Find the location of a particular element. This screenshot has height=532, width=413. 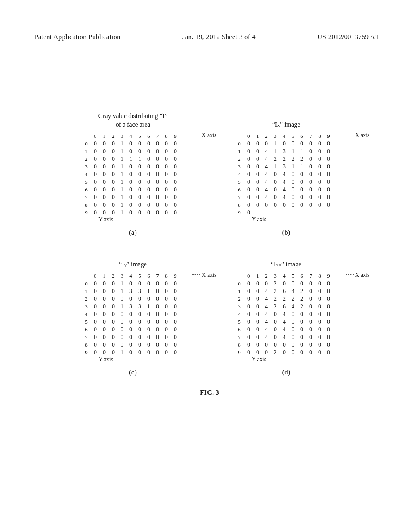

matrix-row-header: 9 is located at coordinates (86, 352).